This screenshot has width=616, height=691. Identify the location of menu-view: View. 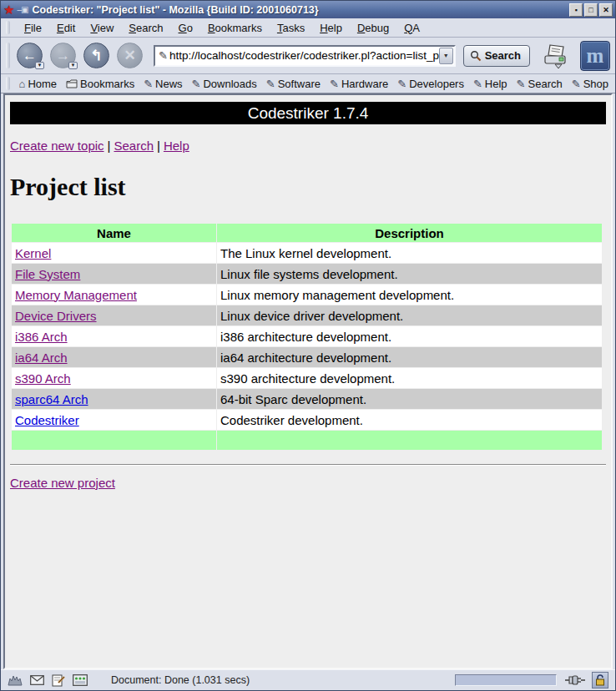
(102, 28).